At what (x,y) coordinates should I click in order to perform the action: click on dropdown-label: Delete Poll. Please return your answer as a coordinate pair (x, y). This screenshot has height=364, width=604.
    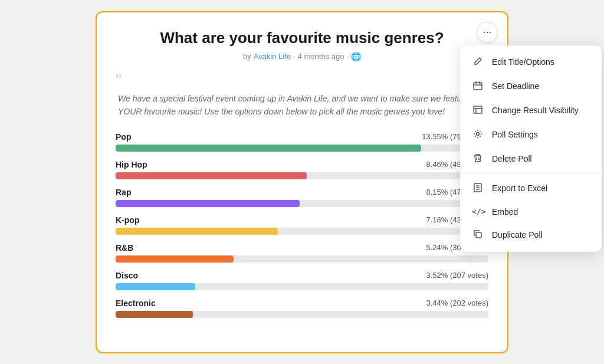
    Looking at the image, I should click on (512, 159).